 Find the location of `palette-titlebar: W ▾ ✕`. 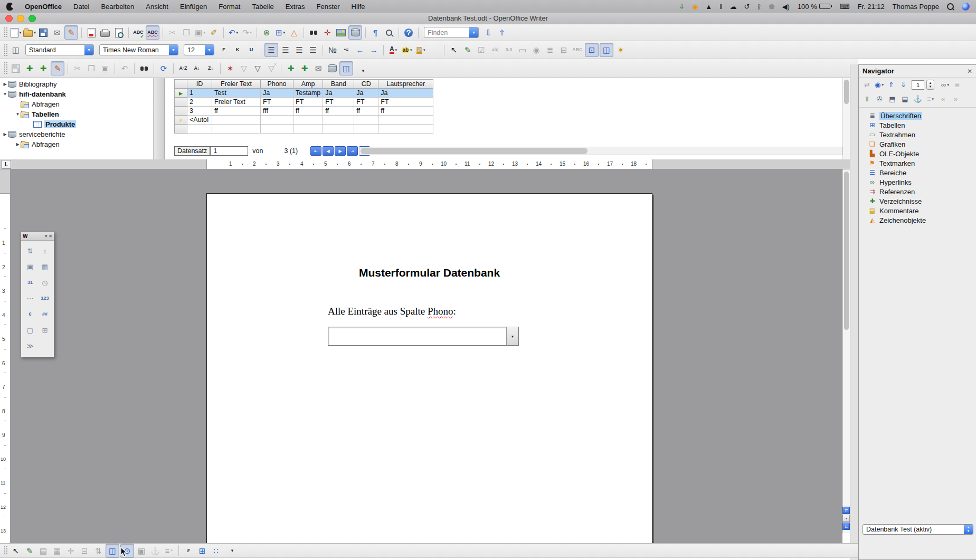

palette-titlebar: W ▾ ✕ is located at coordinates (37, 236).